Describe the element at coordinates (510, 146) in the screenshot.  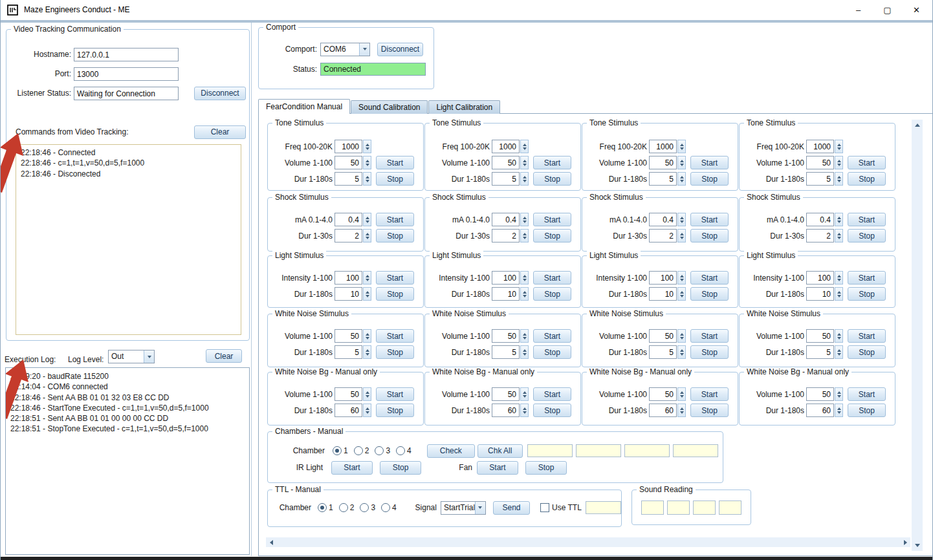
I see `freq-spinner: 1000` at that location.